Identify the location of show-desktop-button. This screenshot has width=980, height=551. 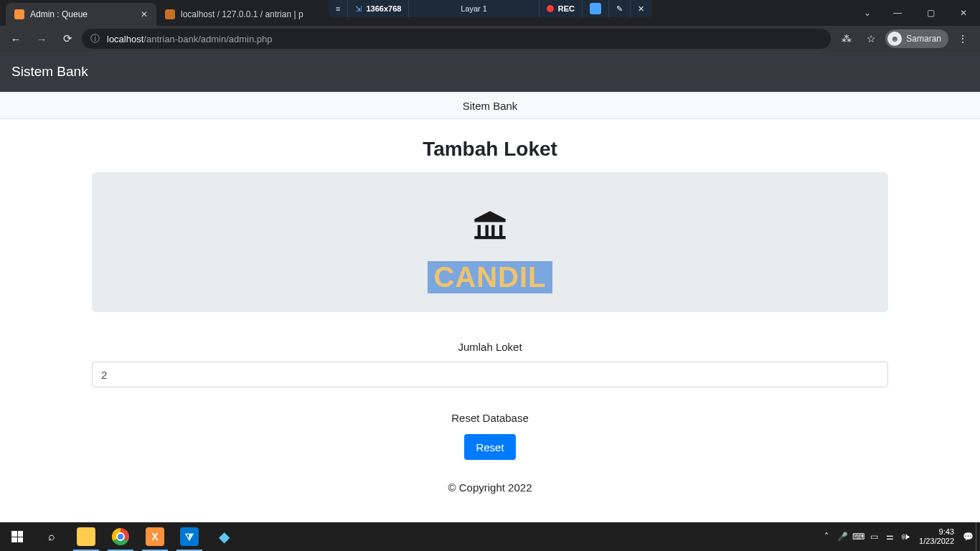
(978, 537).